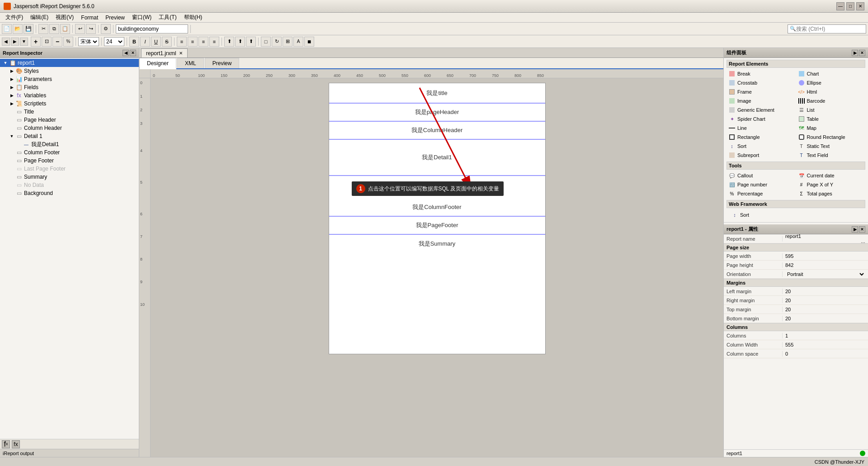 This screenshot has height=466, width=868. I want to click on dtab-designer: Designer, so click(158, 63).